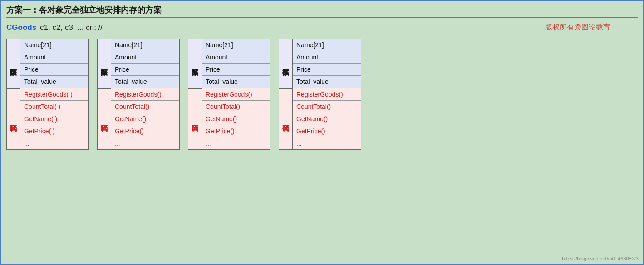  Describe the element at coordinates (54, 107) in the screenshot. I see `code-field-0-1: CountTotal( )` at that location.